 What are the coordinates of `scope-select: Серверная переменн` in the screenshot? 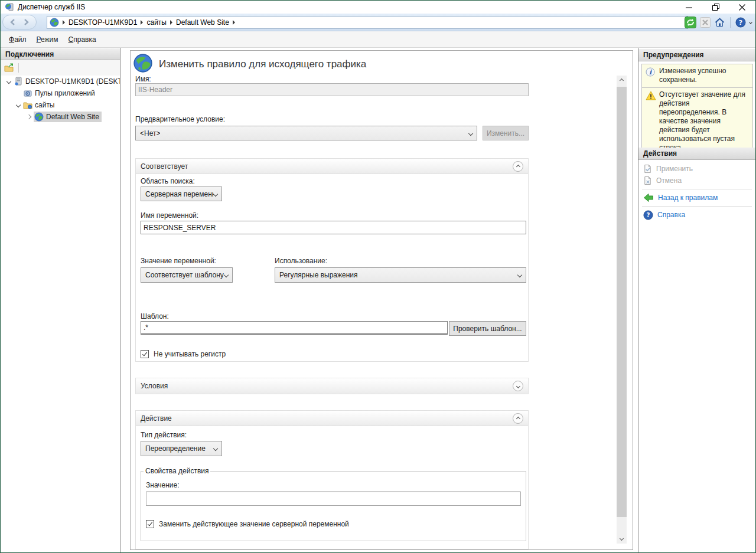 It's located at (181, 194).